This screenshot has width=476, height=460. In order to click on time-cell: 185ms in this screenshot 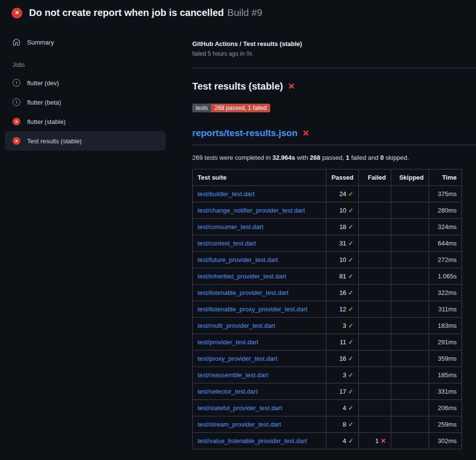, I will do `click(445, 375)`.